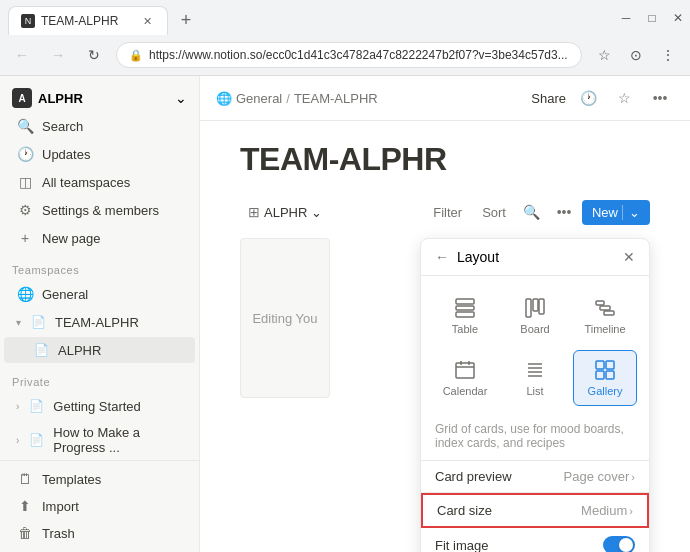 This screenshot has height=552, width=690. What do you see at coordinates (100, 440) in the screenshot?
I see `sidebar-item-how-to-progress: › 📄 How to Make a Progress ...` at bounding box center [100, 440].